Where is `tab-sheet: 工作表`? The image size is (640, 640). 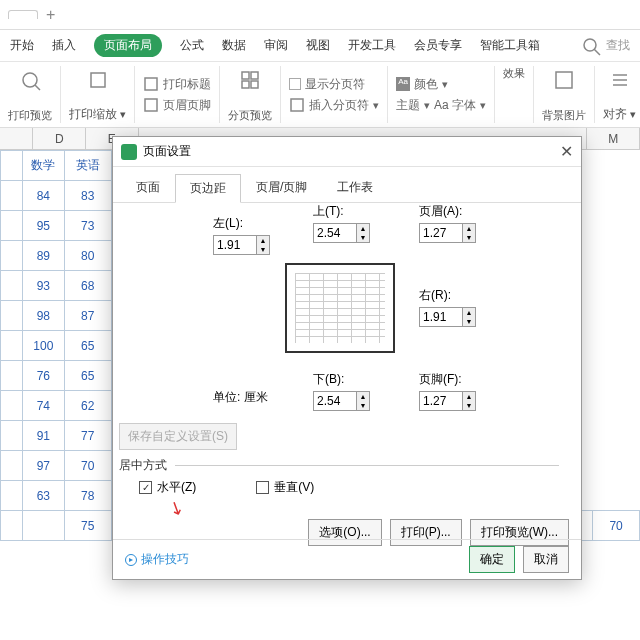 tab-sheet: 工作表 is located at coordinates (355, 188).